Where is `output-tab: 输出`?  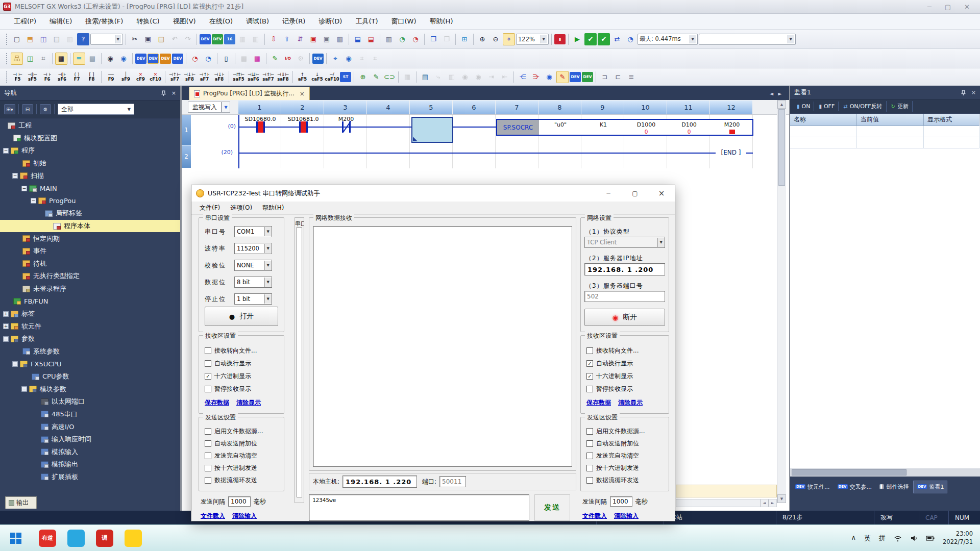 output-tab: 输出 is located at coordinates (21, 503).